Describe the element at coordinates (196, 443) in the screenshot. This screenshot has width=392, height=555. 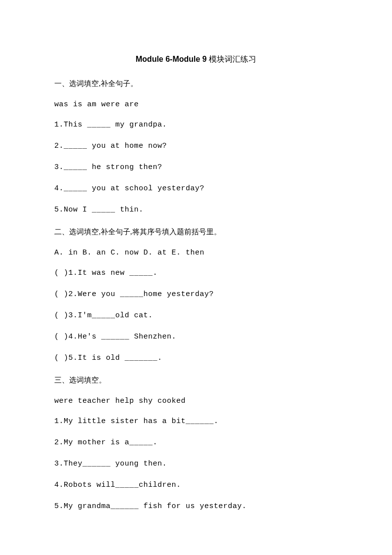
I see `section3-item: 2.My mother is a_____.` at that location.